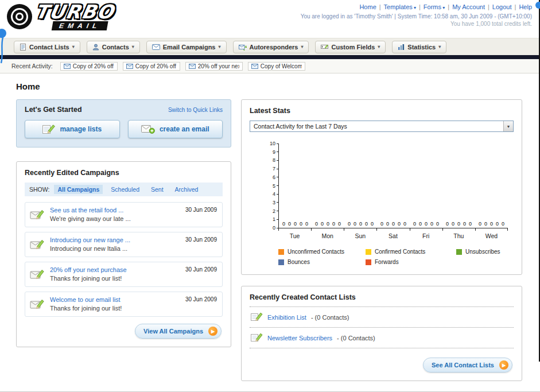  I want to click on y-axis-label: 8, so click(270, 160).